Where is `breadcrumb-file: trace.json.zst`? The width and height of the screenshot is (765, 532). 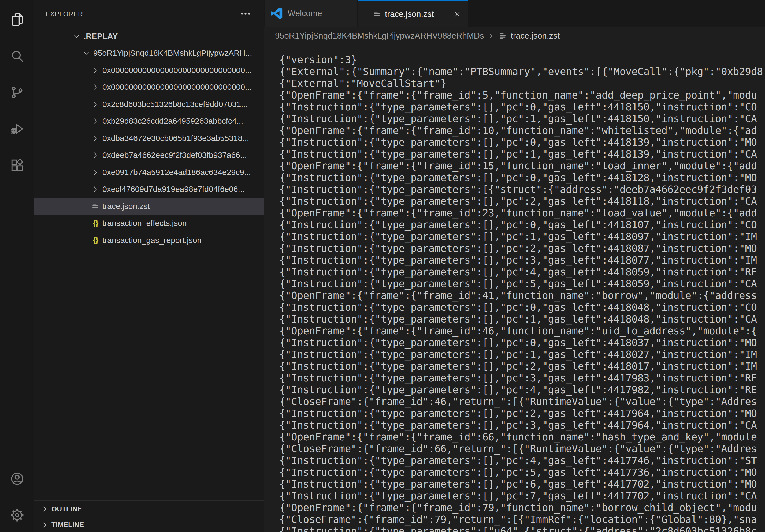
breadcrumb-file: trace.json.zst is located at coordinates (535, 36).